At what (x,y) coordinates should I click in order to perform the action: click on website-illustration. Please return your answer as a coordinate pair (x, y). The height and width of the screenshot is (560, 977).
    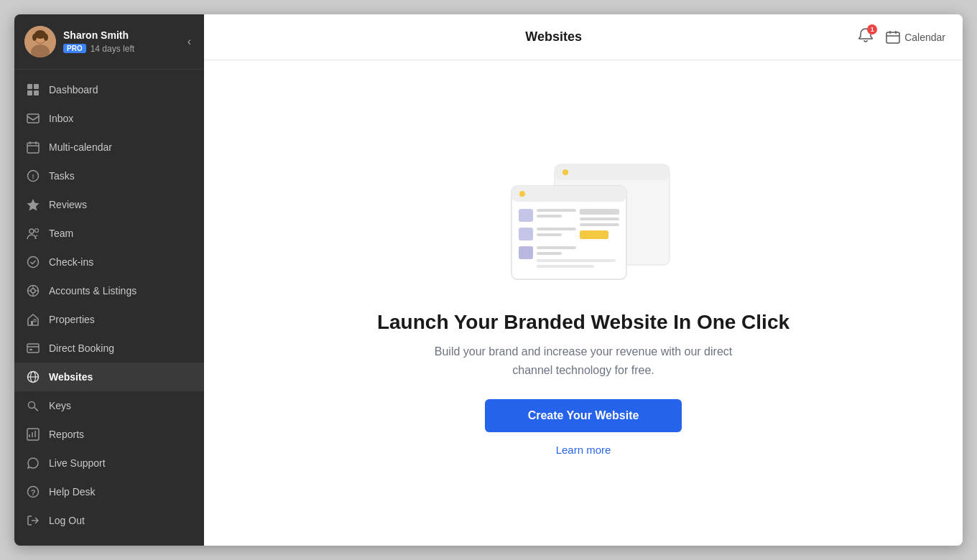
    Looking at the image, I should click on (583, 222).